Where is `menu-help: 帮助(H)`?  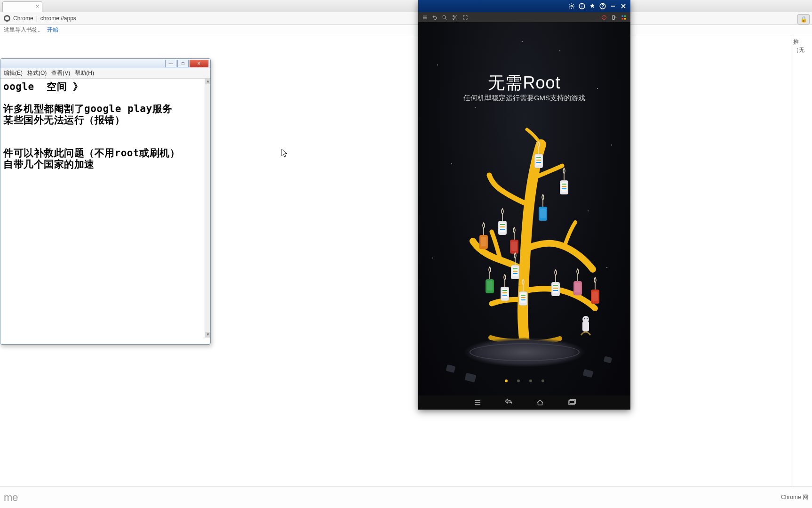 menu-help: 帮助(H) is located at coordinates (85, 73).